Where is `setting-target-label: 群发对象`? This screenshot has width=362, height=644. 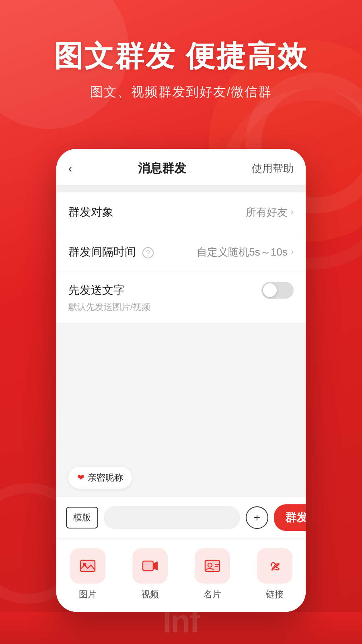
setting-target-label: 群发对象 is located at coordinates (91, 212).